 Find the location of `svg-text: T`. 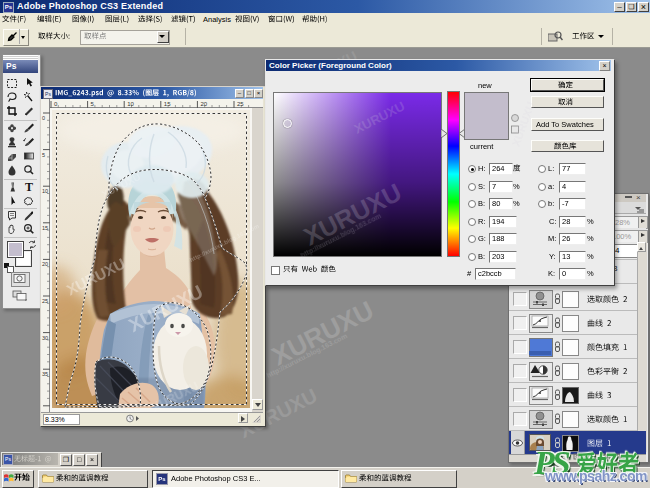

svg-text: T is located at coordinates (29, 187).